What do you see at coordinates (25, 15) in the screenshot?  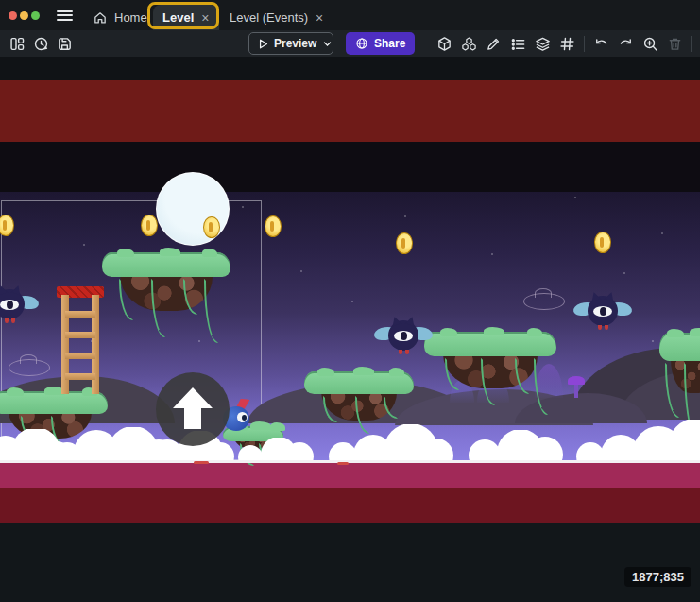 I see `window-minimize-button` at bounding box center [25, 15].